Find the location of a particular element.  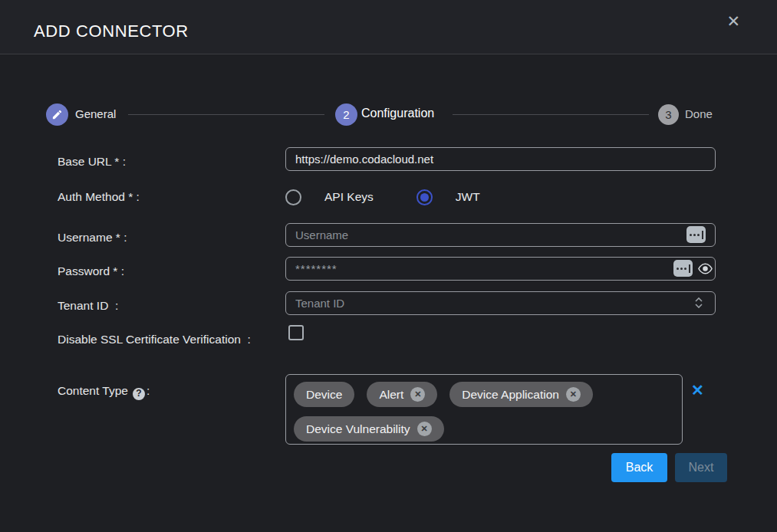

step-general-indicator is located at coordinates (57, 115).